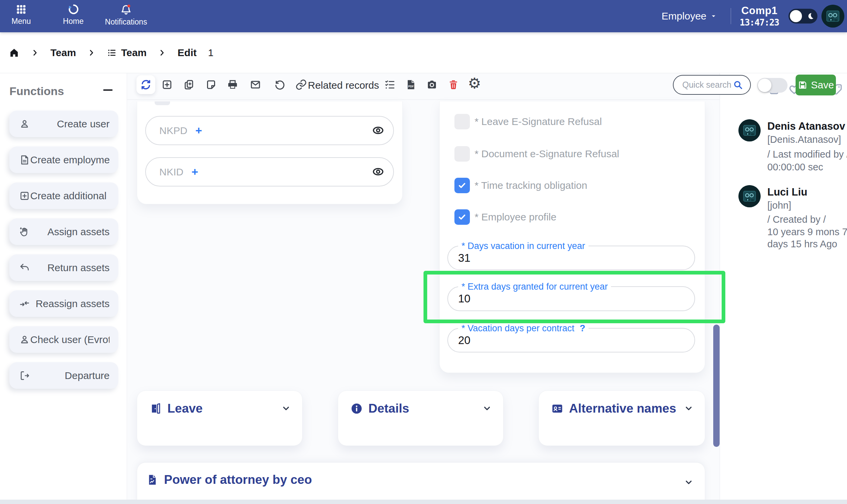 The image size is (847, 504). I want to click on time-tracking-checkbox, so click(462, 185).